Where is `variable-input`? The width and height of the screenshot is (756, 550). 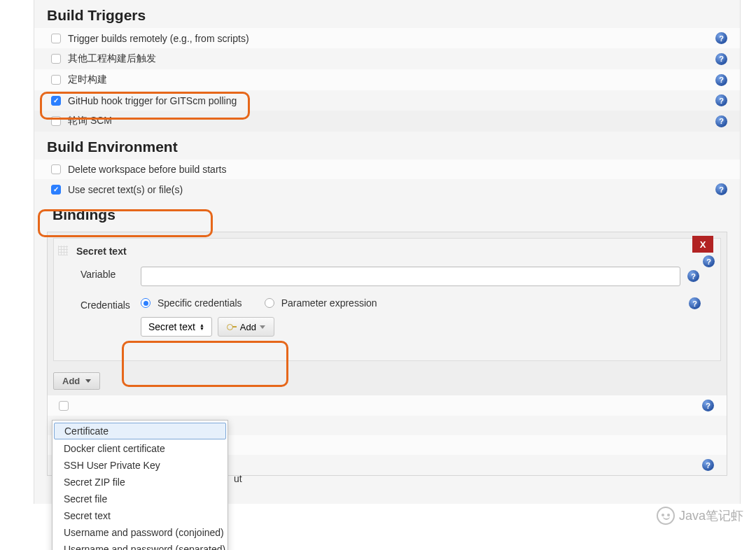 variable-input is located at coordinates (410, 276).